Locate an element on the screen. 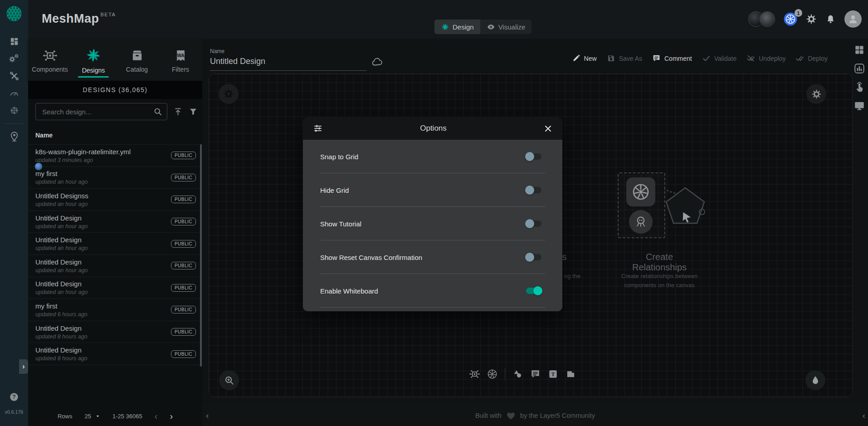 The image size is (868, 426). new-button: New is located at coordinates (584, 58).